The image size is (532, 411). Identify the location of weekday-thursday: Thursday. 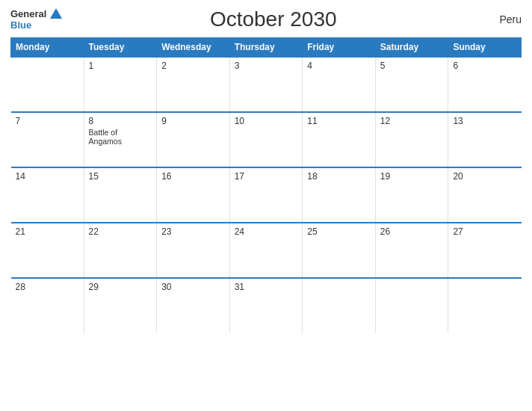
(266, 48).